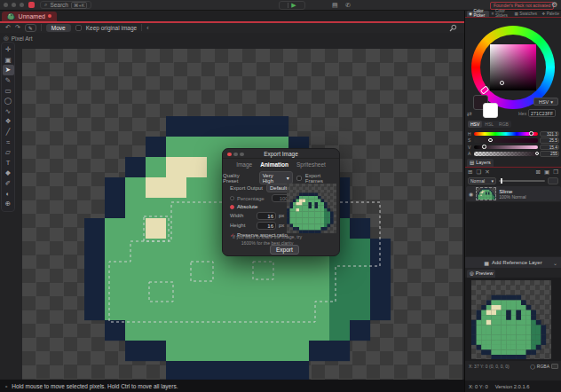 The image size is (561, 392). I want to click on export-frames-checkbox, so click(299, 178).